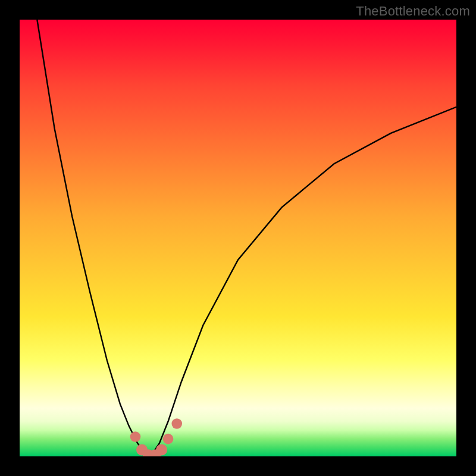 The image size is (476, 476). What do you see at coordinates (156, 437) in the screenshot?
I see `marker-group` at bounding box center [156, 437].